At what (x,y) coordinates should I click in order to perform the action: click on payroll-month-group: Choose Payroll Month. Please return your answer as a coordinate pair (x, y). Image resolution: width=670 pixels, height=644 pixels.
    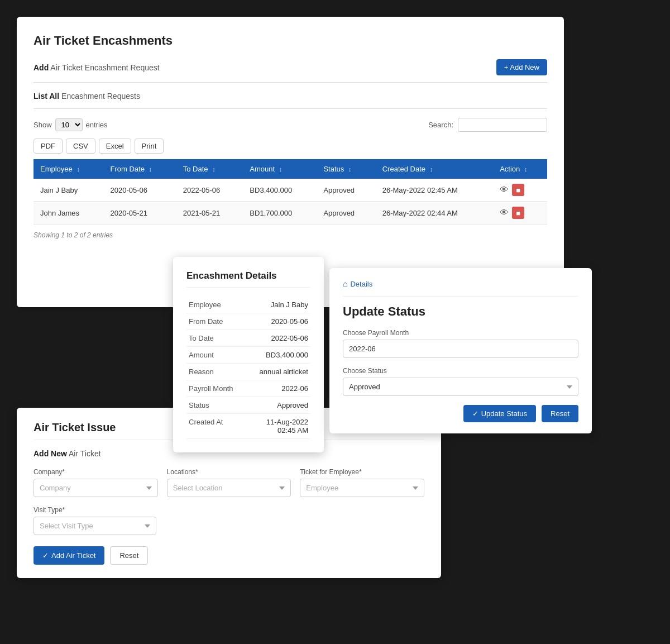
    Looking at the image, I should click on (461, 344).